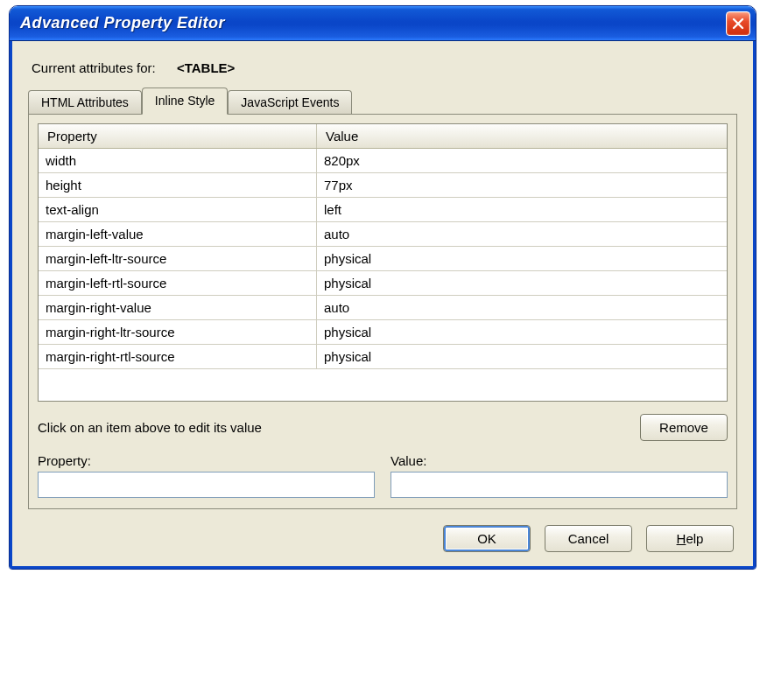 The height and width of the screenshot is (700, 767). I want to click on table-row: margin-right-rtl-sourcephysical, so click(383, 357).